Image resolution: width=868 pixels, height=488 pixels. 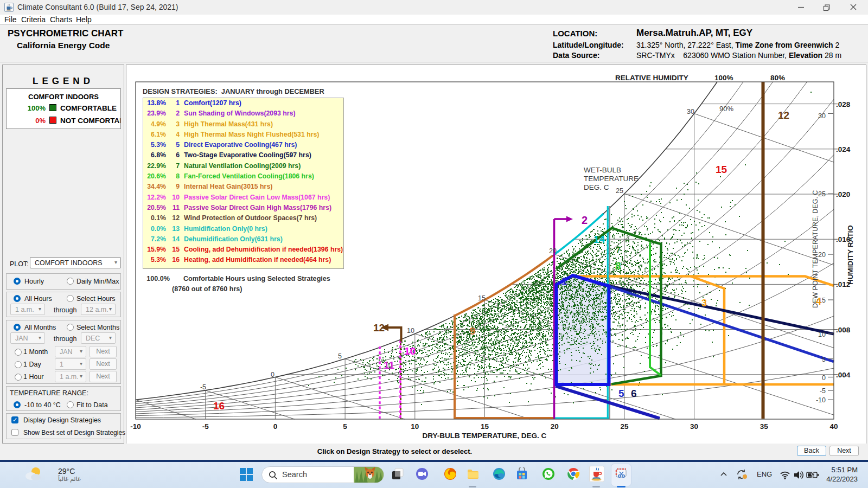 I want to click on svg-text: .008, so click(x=843, y=330).